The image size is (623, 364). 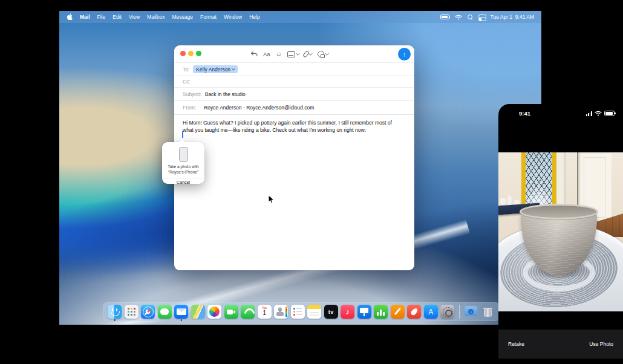 I want to click on dock-icon-notes, so click(x=315, y=312).